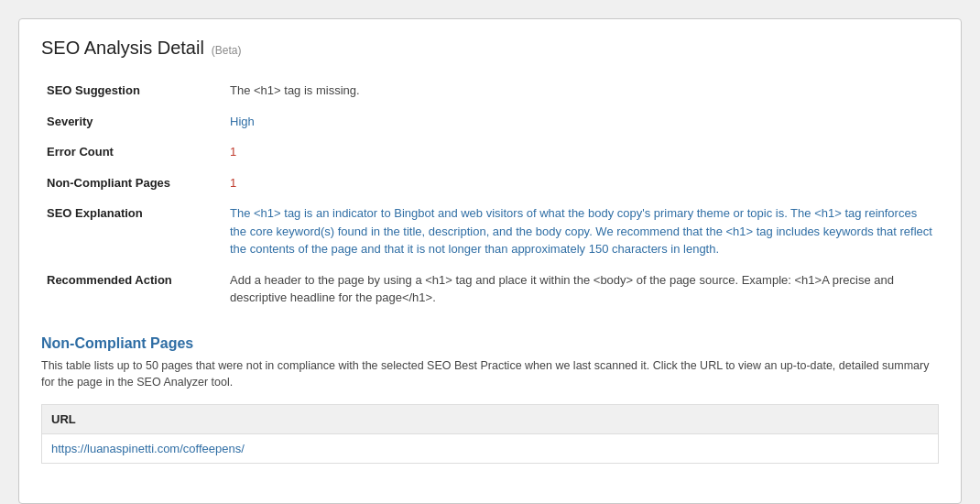 Image resolution: width=980 pixels, height=504 pixels. What do you see at coordinates (491, 449) in the screenshot?
I see `url-table-row: https://luanaspinetti.com/coffeepens/` at bounding box center [491, 449].